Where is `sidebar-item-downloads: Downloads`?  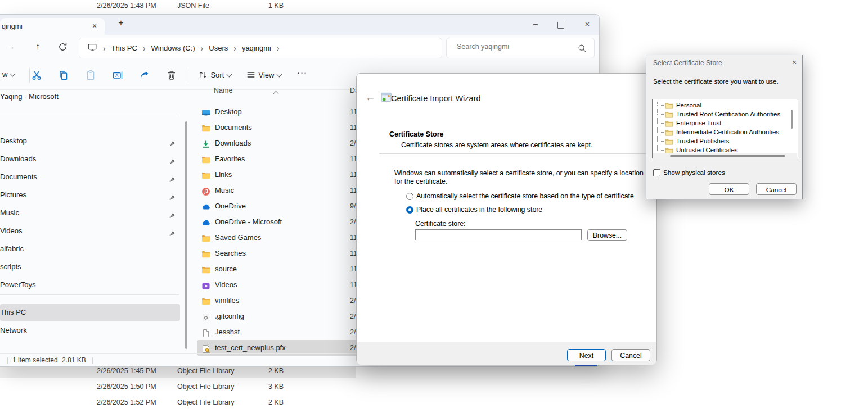 sidebar-item-downloads: Downloads is located at coordinates (90, 159).